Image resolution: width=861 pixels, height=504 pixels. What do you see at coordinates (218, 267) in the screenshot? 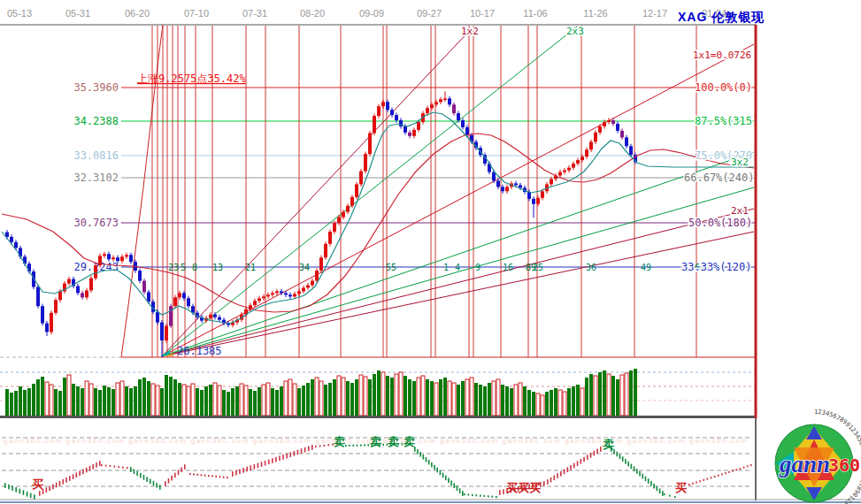
I see `fib-count: 13` at bounding box center [218, 267].